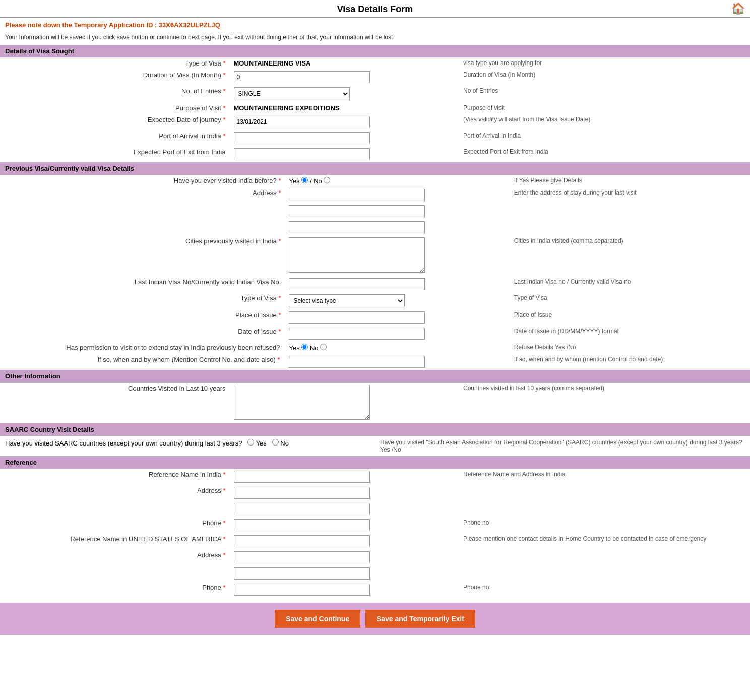  Describe the element at coordinates (115, 403) in the screenshot. I see `countries-visited-label: Countries Visited in Last 10 years` at that location.